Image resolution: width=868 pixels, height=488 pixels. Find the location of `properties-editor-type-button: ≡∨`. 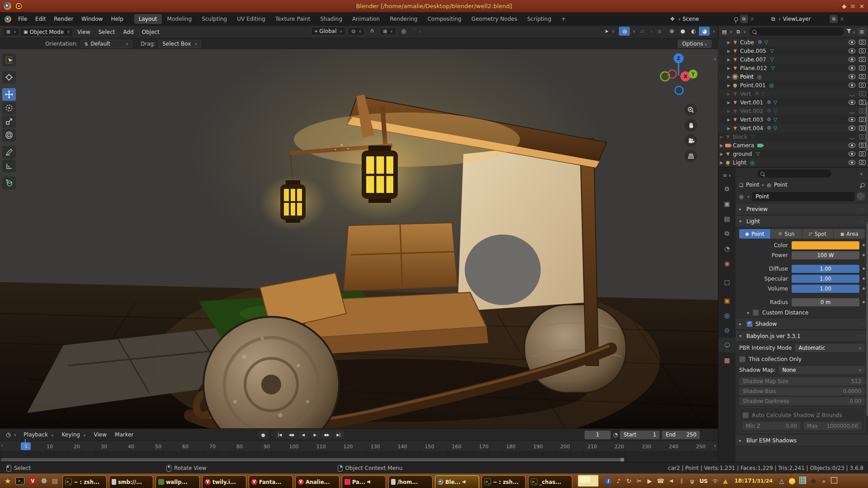

properties-editor-type-button: ≡∨ is located at coordinates (727, 175).